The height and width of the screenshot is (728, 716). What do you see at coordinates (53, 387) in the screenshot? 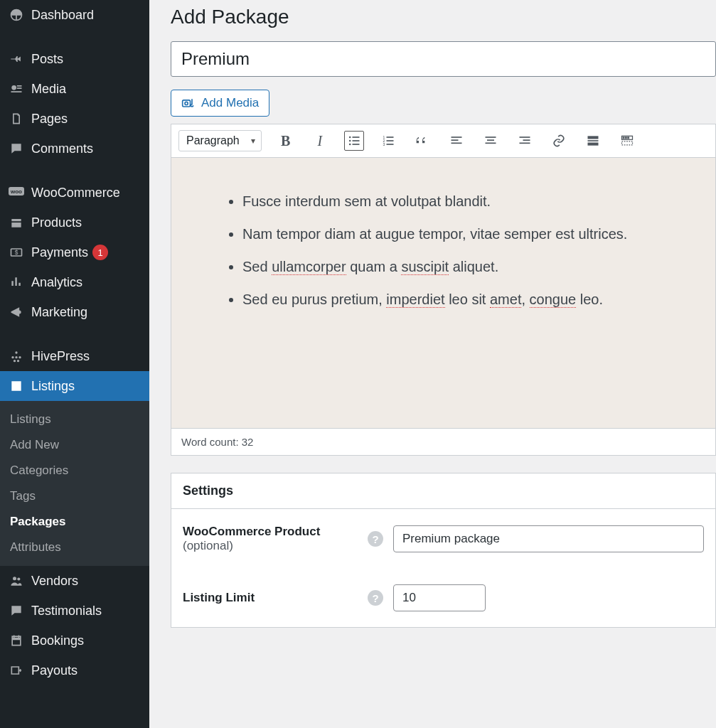
I see `sidebar-item-label: Listings` at bounding box center [53, 387].